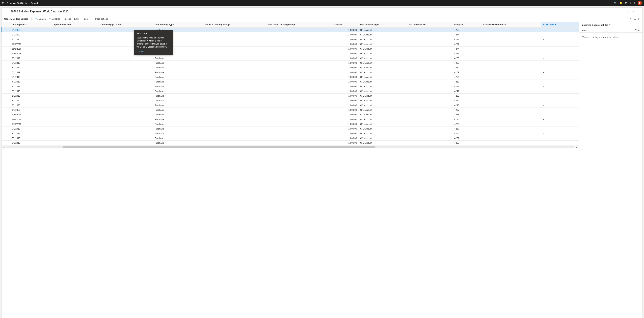 This screenshot has height=318, width=644. I want to click on flag-icon: ⚑, so click(626, 3).